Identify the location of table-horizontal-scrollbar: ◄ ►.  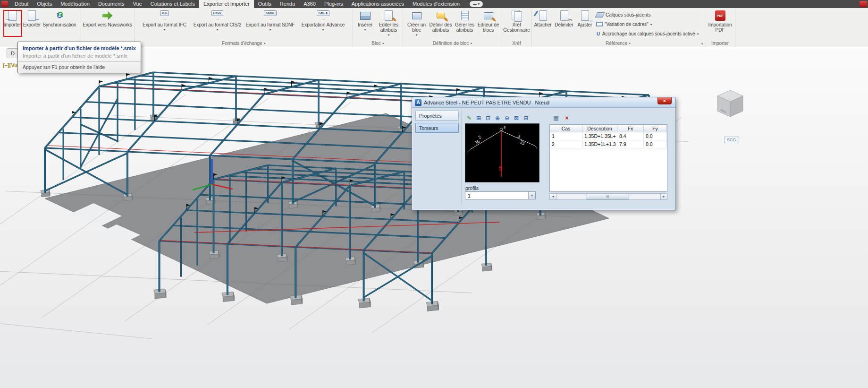
(608, 197).